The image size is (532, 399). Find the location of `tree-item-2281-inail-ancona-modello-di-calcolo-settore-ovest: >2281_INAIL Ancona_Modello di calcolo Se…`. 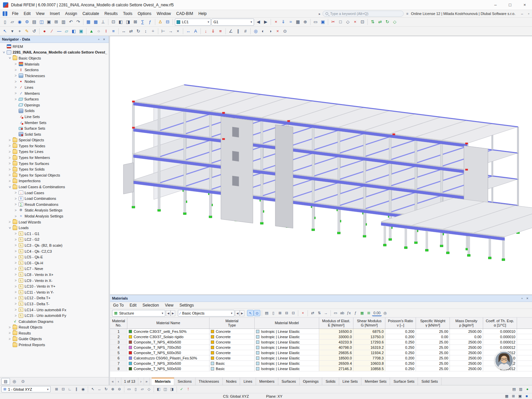

tree-item-2281-inail-ancona-modello-di-calcolo-settore-ovest: >2281_INAIL Ancona_Modello di calcolo Se… is located at coordinates (55, 53).